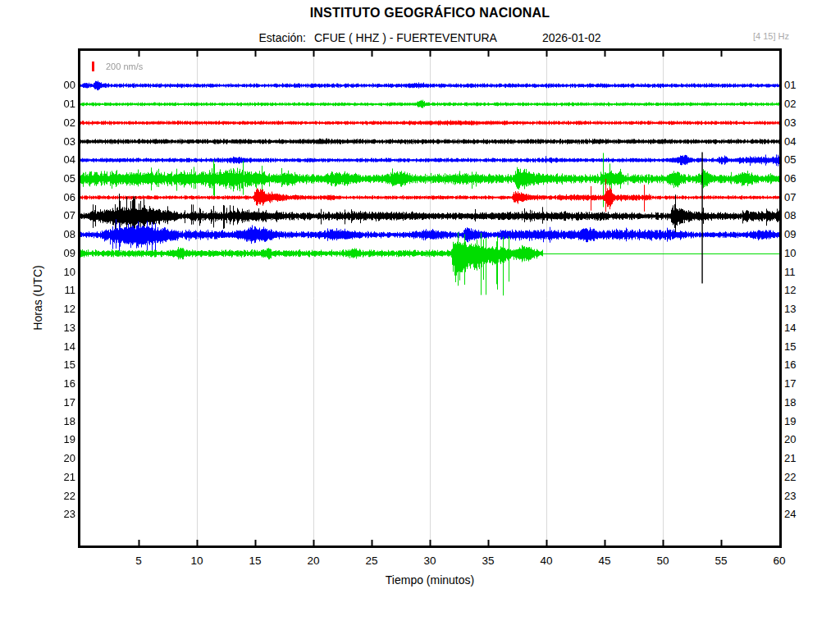 Image resolution: width=840 pixels, height=630 pixels. I want to click on hour-label-right-20: 20, so click(797, 440).